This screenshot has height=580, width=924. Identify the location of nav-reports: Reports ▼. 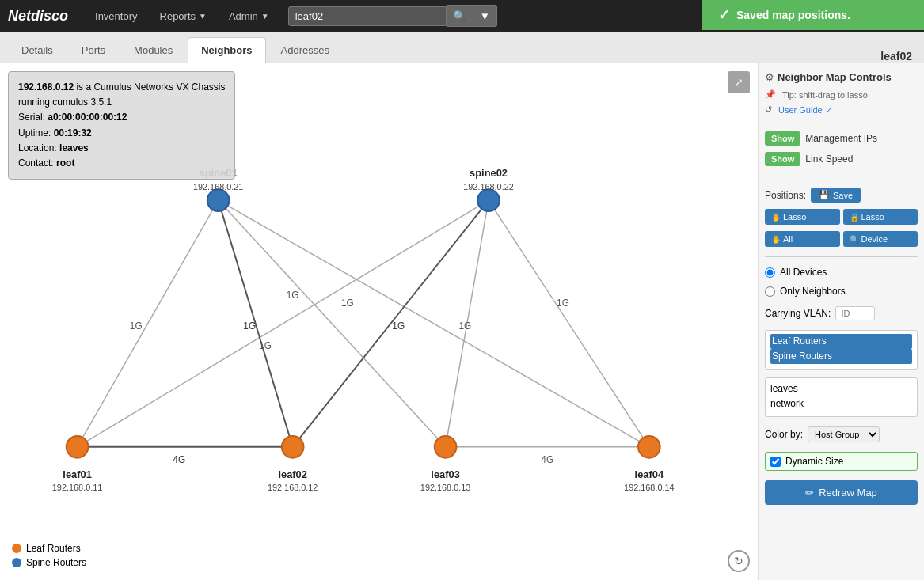
(184, 16).